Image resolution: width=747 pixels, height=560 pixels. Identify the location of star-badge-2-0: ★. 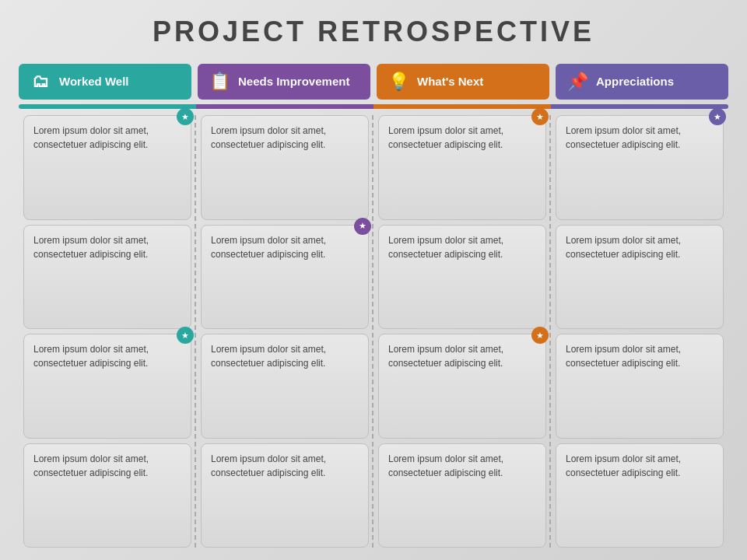
(540, 117).